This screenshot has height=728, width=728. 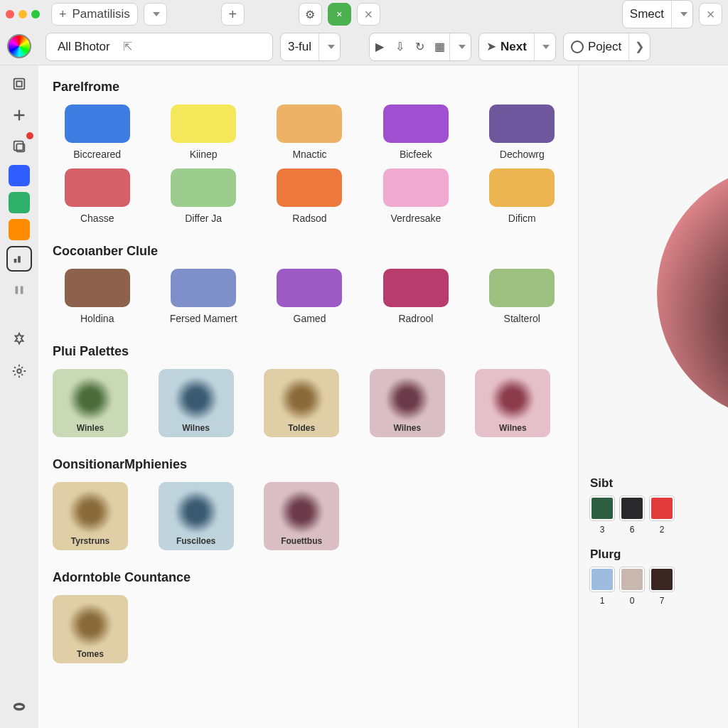 What do you see at coordinates (607, 47) in the screenshot?
I see `project-dropdown: Poject ❯` at bounding box center [607, 47].